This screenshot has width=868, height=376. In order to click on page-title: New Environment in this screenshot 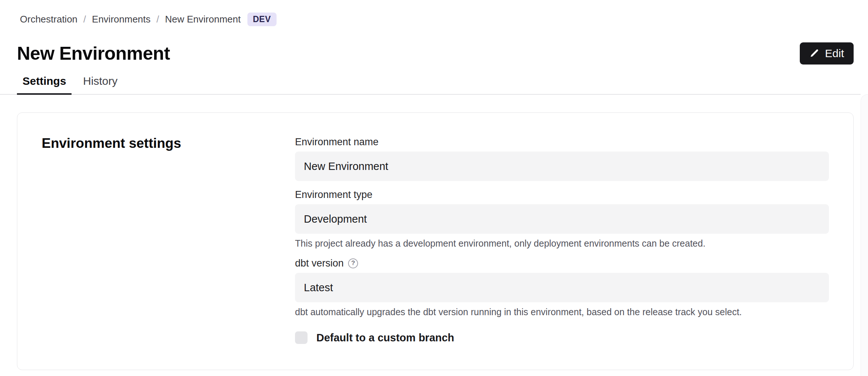, I will do `click(94, 53)`.